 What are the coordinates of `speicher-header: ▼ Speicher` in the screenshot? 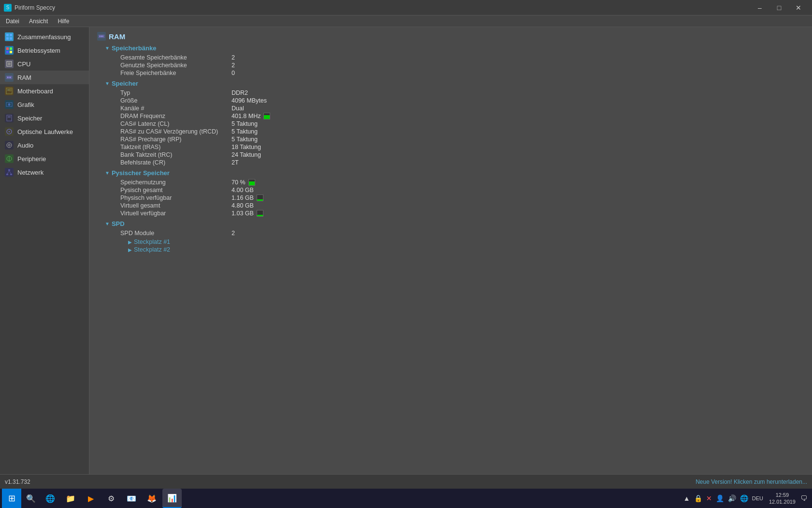 It's located at (454, 83).